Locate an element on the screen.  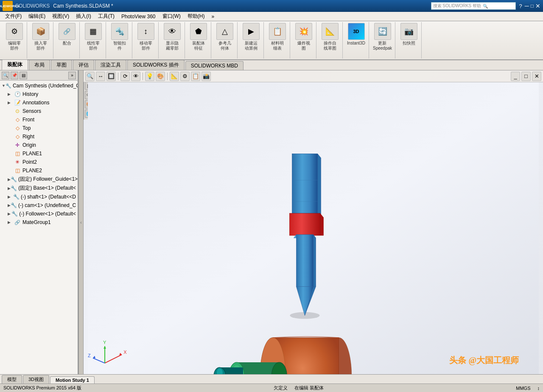
tree-item-top: ▶ ◇ Top is located at coordinates (39, 128).